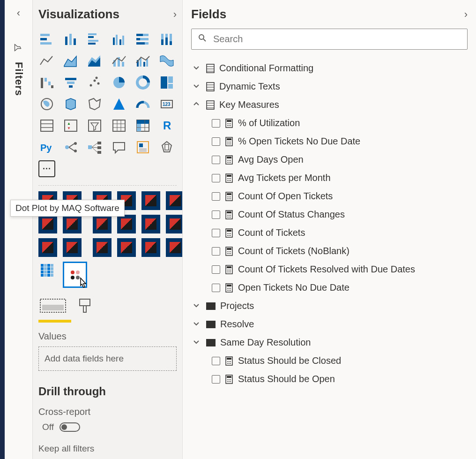  What do you see at coordinates (329, 251) in the screenshot?
I see `measure-row: Count of Tickets (NoBlank)` at bounding box center [329, 251].